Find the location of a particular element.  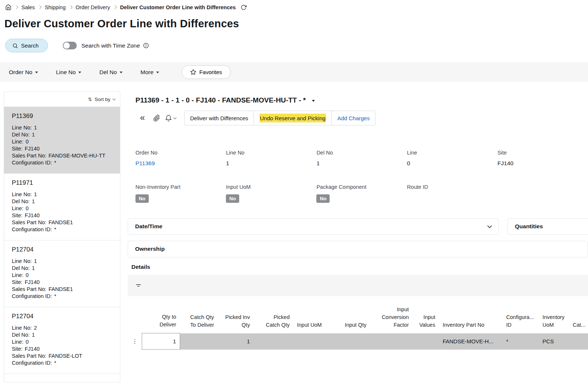

search-icon is located at coordinates (15, 46).